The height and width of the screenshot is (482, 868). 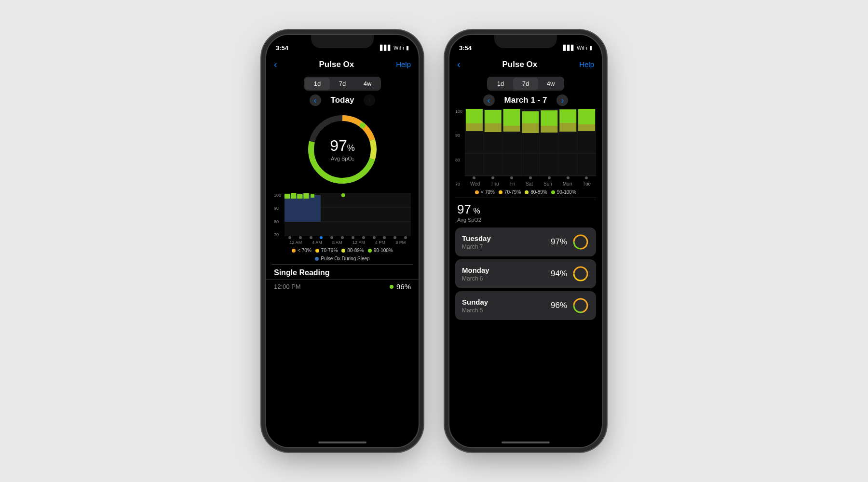 I want to click on status-icons-right: ▋▋▋ WiFi ▮, so click(x=578, y=48).